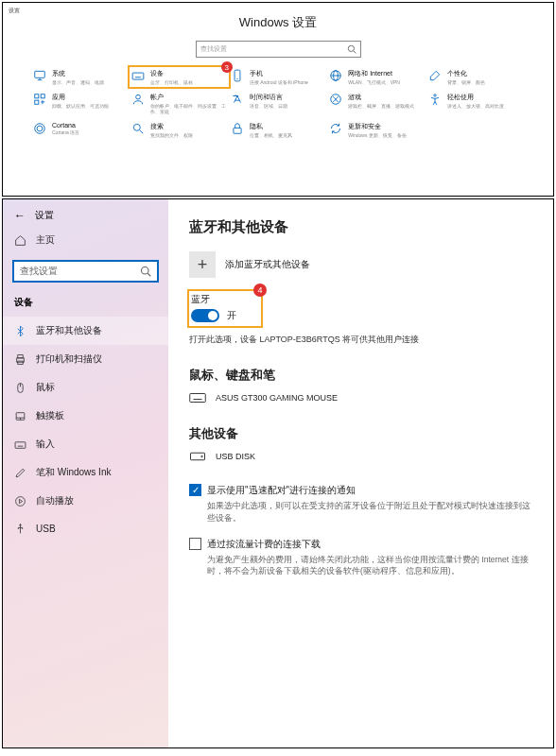  What do you see at coordinates (237, 129) in the screenshot?
I see `lock-icon` at bounding box center [237, 129].